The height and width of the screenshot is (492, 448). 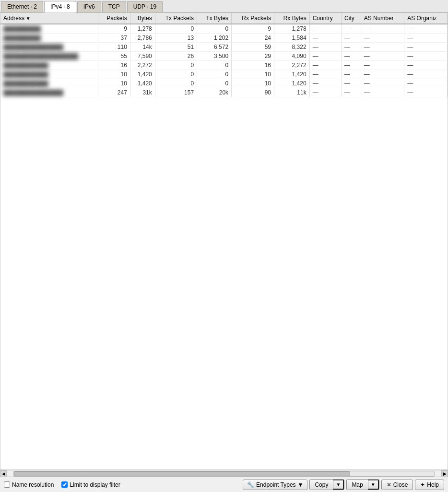 I want to click on table-cell: 16, so click(x=114, y=65).